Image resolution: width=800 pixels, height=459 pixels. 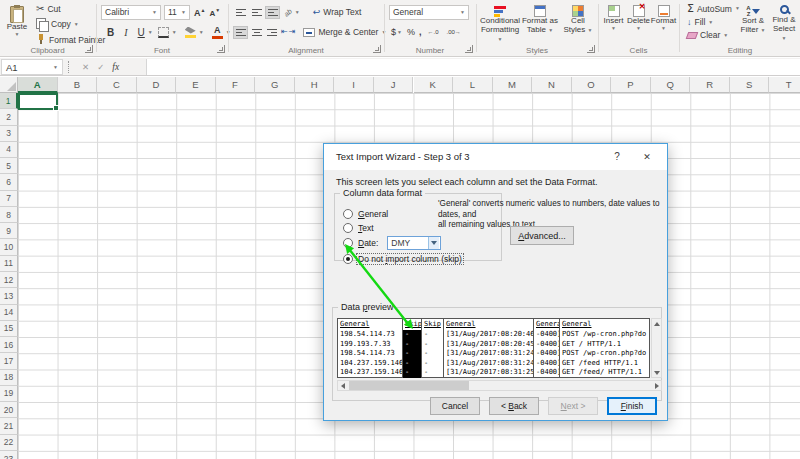 What do you see at coordinates (9, 313) in the screenshot?
I see `row-header-14: 14` at bounding box center [9, 313].